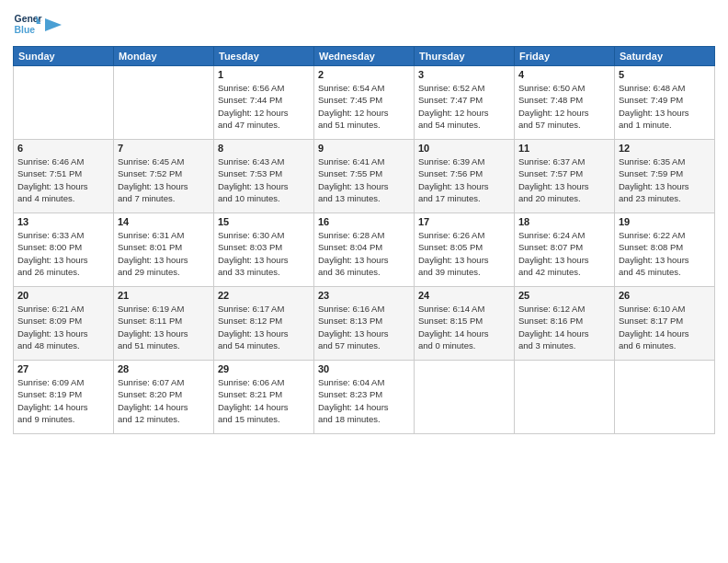 The image size is (728, 563). I want to click on day-info: Sunrise: 6:43 AM Sunset: 7:53 PM Dayligh…, so click(264, 180).